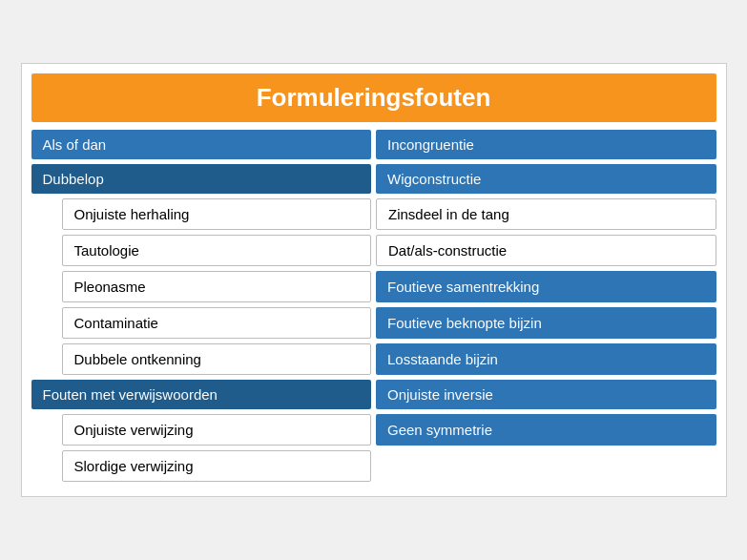 The image size is (747, 560). What do you see at coordinates (374, 97) in the screenshot?
I see `page-title: Formuleringsfouten` at bounding box center [374, 97].